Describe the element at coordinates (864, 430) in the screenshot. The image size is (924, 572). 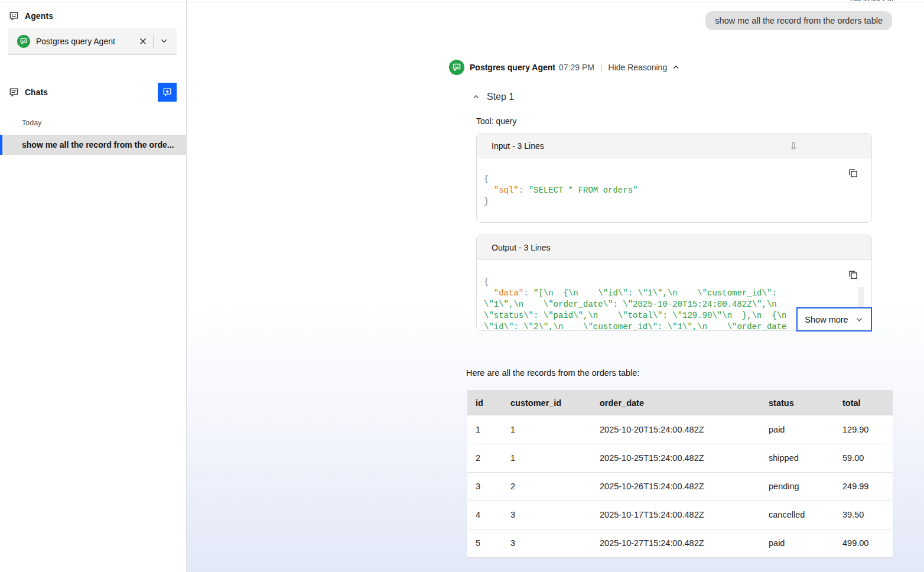
I see `table-cell: 129.90` at that location.